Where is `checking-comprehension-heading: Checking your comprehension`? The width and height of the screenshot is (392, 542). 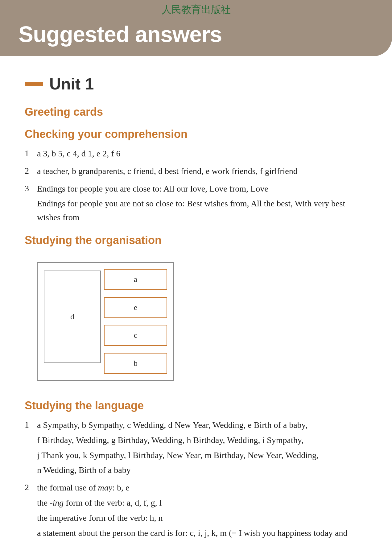
checking-comprehension-heading: Checking your comprehension is located at coordinates (196, 134).